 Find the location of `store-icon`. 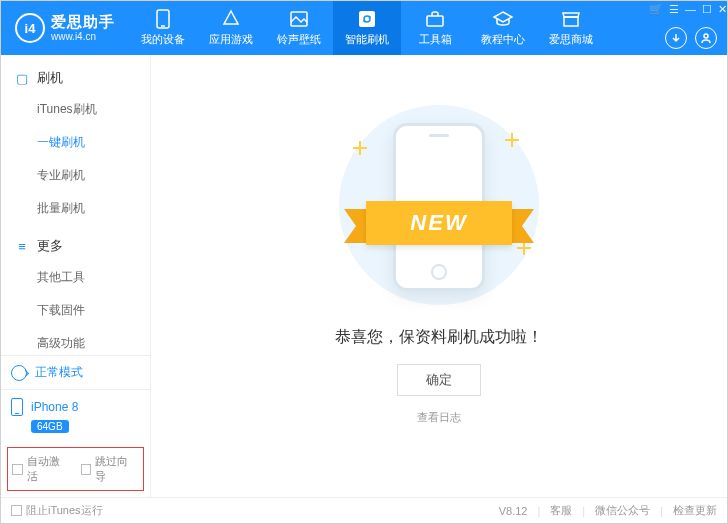

store-icon is located at coordinates (571, 19).